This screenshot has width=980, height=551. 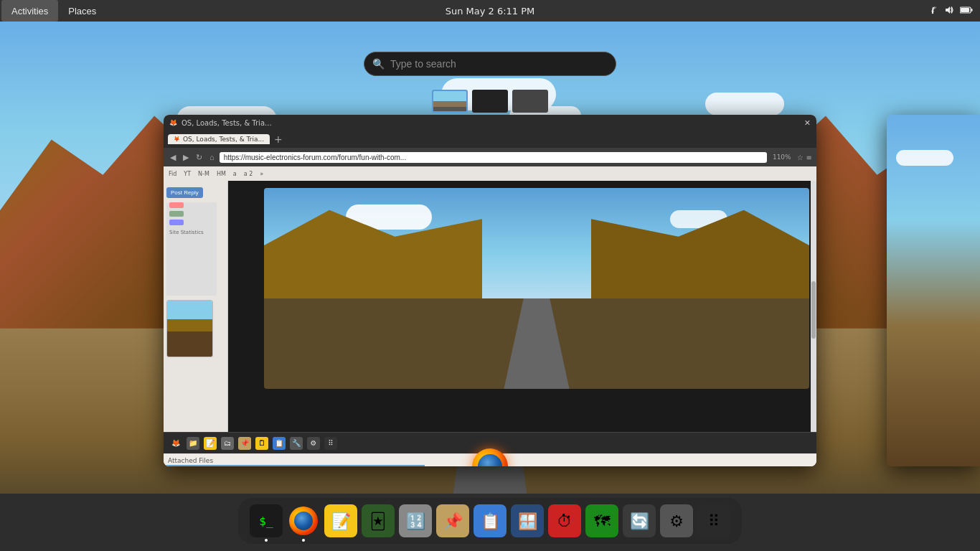 What do you see at coordinates (491, 11) in the screenshot?
I see `datetime-text: Sun May 2 6:11 PM` at bounding box center [491, 11].